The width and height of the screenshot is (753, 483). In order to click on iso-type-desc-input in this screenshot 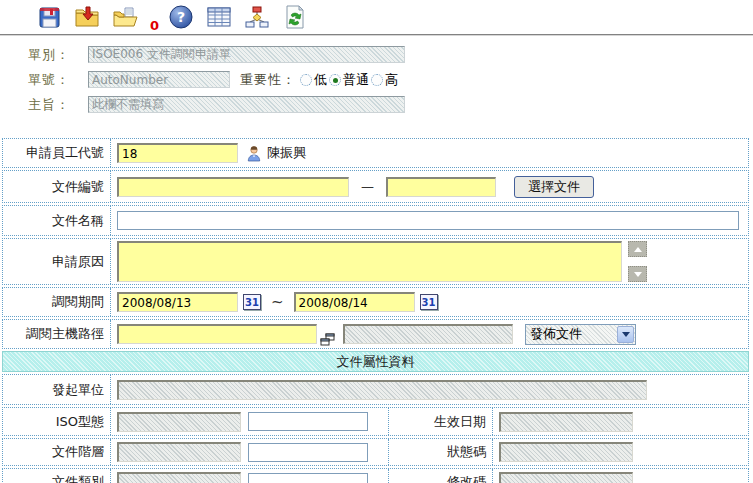, I will do `click(308, 422)`.